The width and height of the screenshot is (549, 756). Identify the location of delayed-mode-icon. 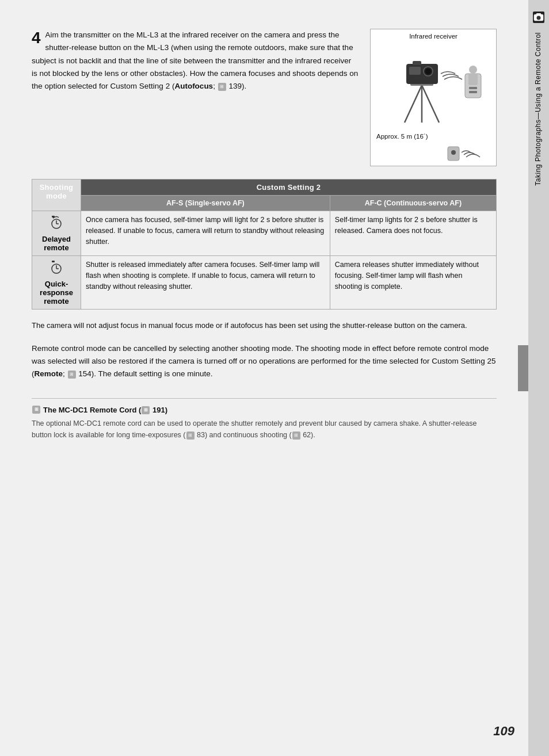
(56, 224).